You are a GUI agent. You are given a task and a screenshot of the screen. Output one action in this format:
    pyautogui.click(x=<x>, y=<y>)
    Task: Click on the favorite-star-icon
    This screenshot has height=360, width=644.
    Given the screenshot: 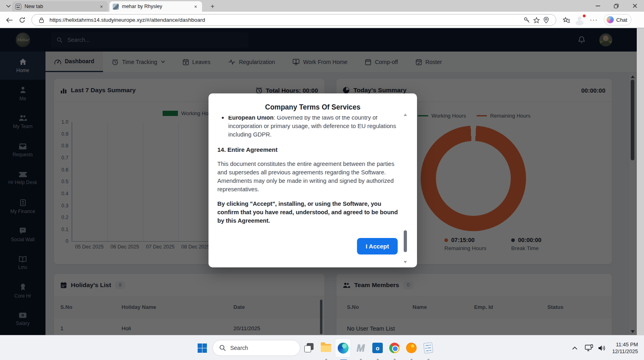 What is the action you would take?
    pyautogui.click(x=537, y=20)
    